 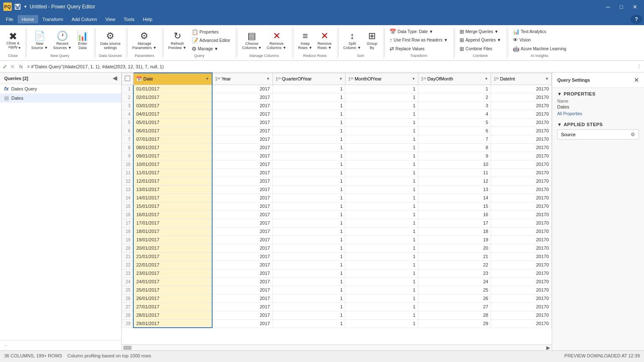 I want to click on manage-parameters-button: ⚙ ManageParameters ▼, so click(x=144, y=40).